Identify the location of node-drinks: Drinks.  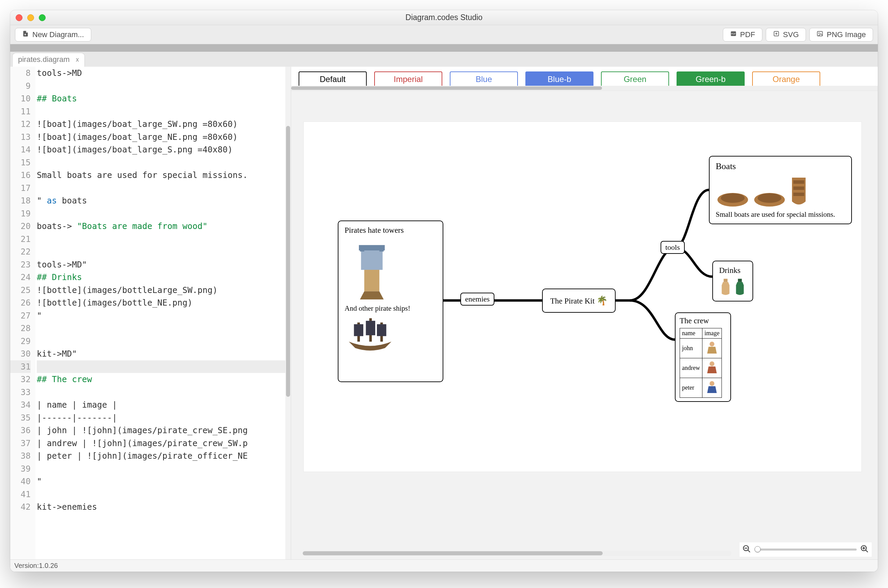
(733, 281).